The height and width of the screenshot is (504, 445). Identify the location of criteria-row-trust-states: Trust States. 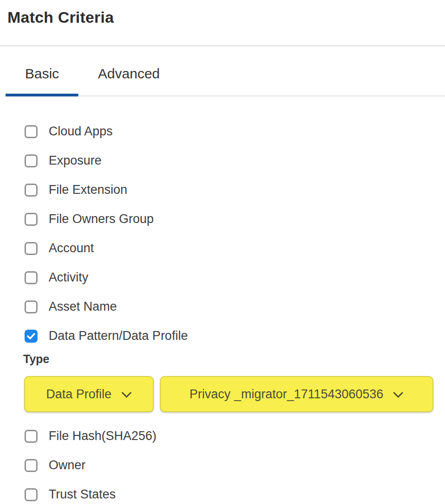
(235, 494).